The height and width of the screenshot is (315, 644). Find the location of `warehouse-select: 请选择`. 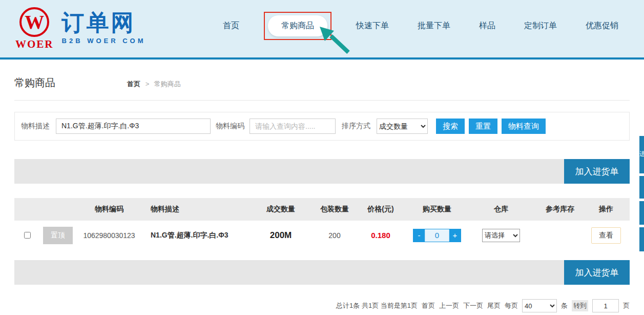

warehouse-select: 请选择 is located at coordinates (501, 235).